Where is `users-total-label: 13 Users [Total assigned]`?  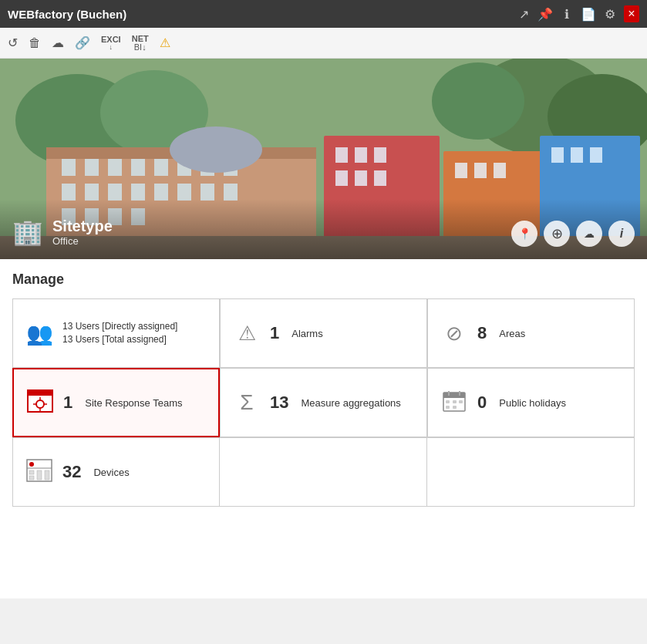
users-total-label: 13 Users [Total assigned] is located at coordinates (120, 339).